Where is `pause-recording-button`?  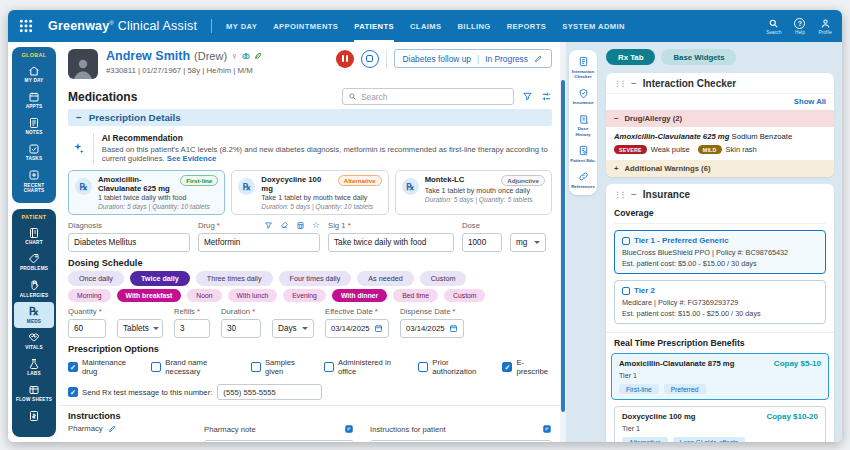
pause-recording-button is located at coordinates (345, 59).